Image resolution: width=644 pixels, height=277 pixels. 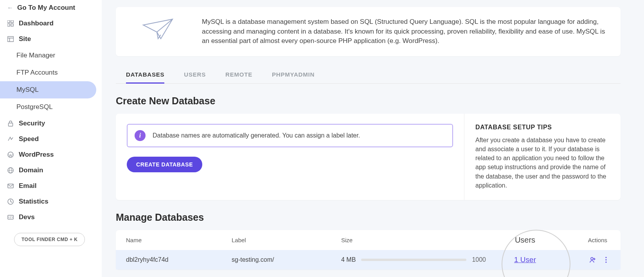 I want to click on col-name: Name, so click(x=179, y=240).